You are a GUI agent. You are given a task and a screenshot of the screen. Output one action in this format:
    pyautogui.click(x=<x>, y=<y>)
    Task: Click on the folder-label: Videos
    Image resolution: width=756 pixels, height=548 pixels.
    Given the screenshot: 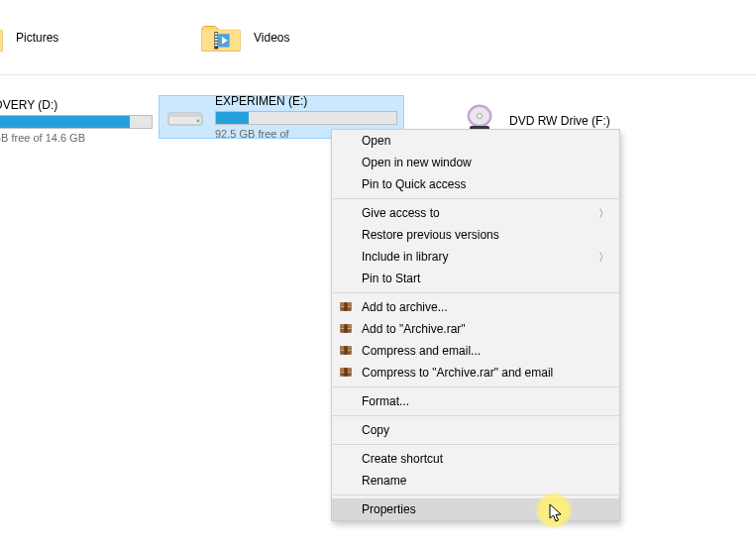 What is the action you would take?
    pyautogui.click(x=271, y=38)
    